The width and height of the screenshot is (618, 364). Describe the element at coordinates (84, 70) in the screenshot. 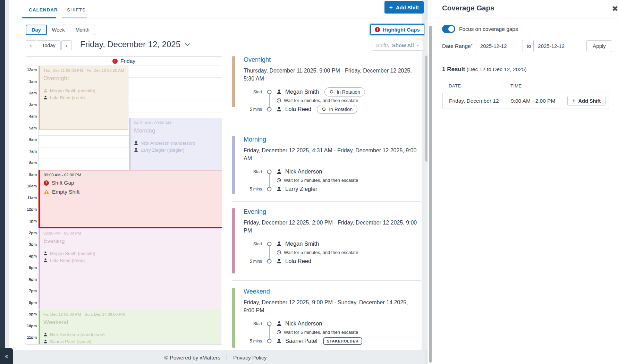

I see `event-time: Thu, Dec 11 09:00 PM - Fri, Dec 12 05:30…` at that location.